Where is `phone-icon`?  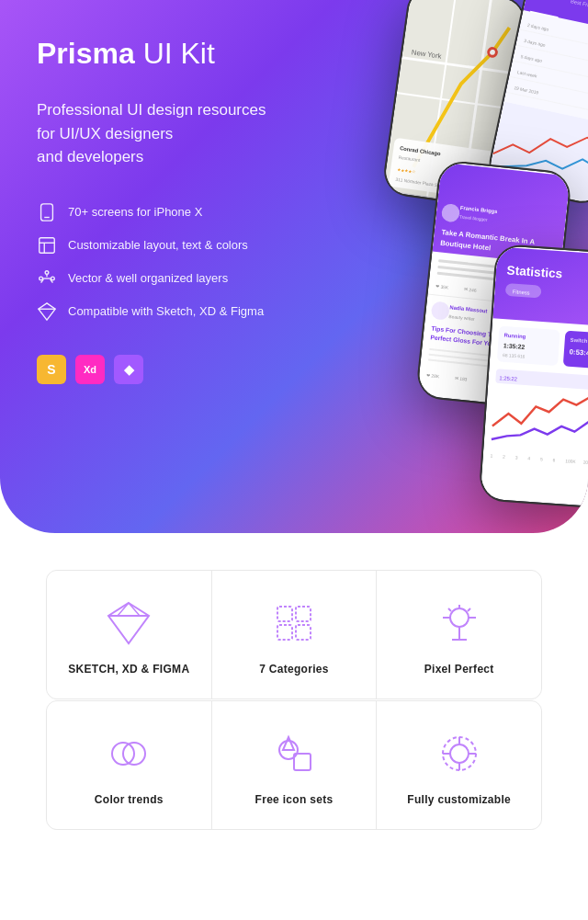
phone-icon is located at coordinates (47, 212).